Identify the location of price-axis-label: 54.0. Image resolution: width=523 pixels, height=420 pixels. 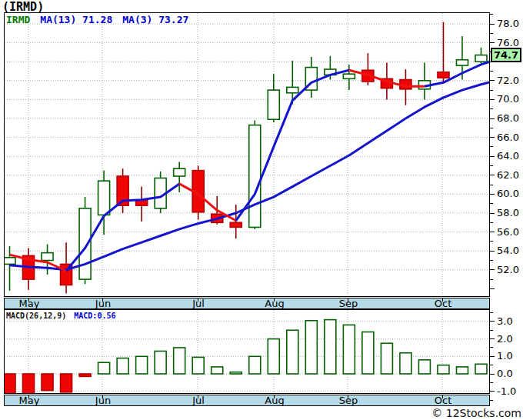
(508, 251).